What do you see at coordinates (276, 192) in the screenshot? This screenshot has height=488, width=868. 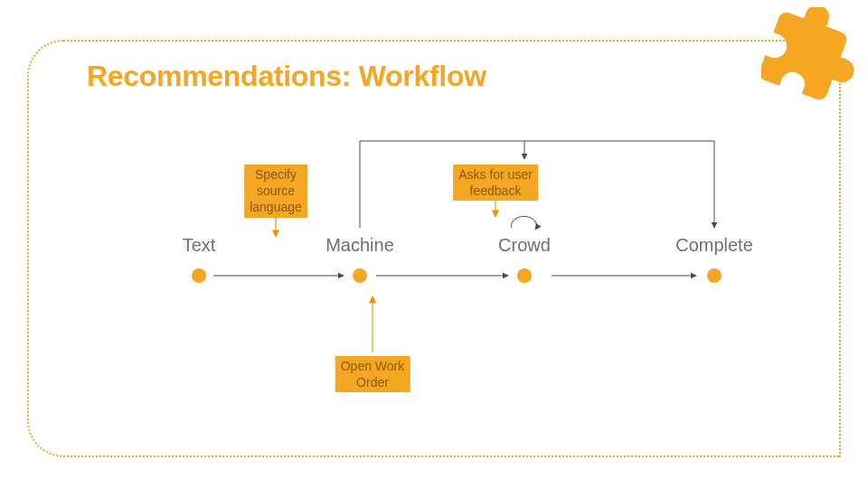 I see `note-specify-language: Specify source language` at bounding box center [276, 192].